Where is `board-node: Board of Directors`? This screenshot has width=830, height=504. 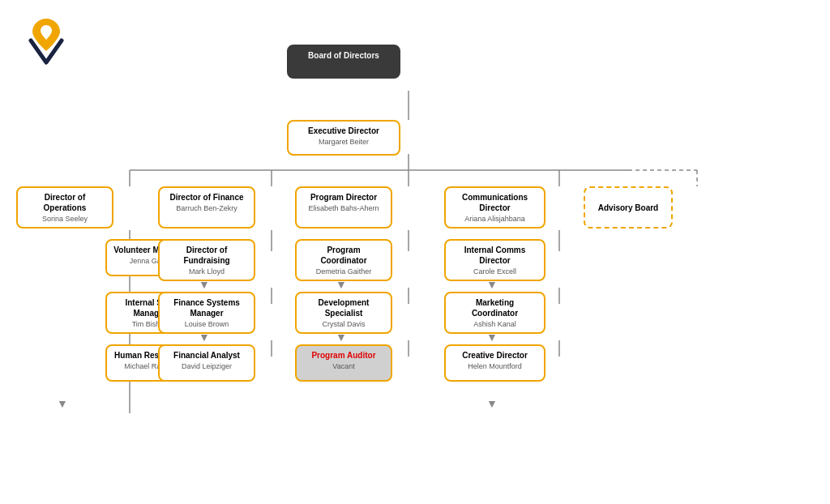 board-node: Board of Directors is located at coordinates (344, 62).